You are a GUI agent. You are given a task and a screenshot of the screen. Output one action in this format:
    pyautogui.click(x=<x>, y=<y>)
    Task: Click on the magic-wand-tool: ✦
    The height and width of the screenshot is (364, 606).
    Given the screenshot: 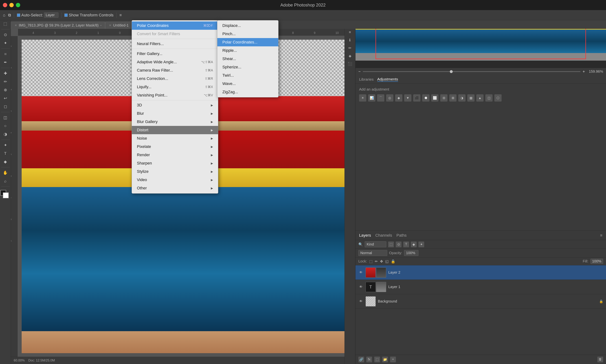 What is the action you would take?
    pyautogui.click(x=5, y=43)
    